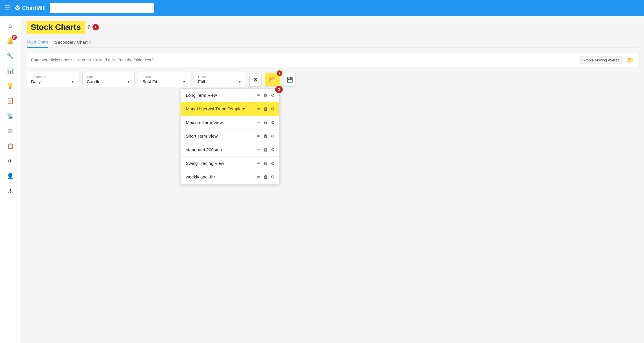 The width and height of the screenshot is (644, 343). What do you see at coordinates (10, 86) in the screenshot?
I see `sidebar-item-ideas: 💡` at bounding box center [10, 86].